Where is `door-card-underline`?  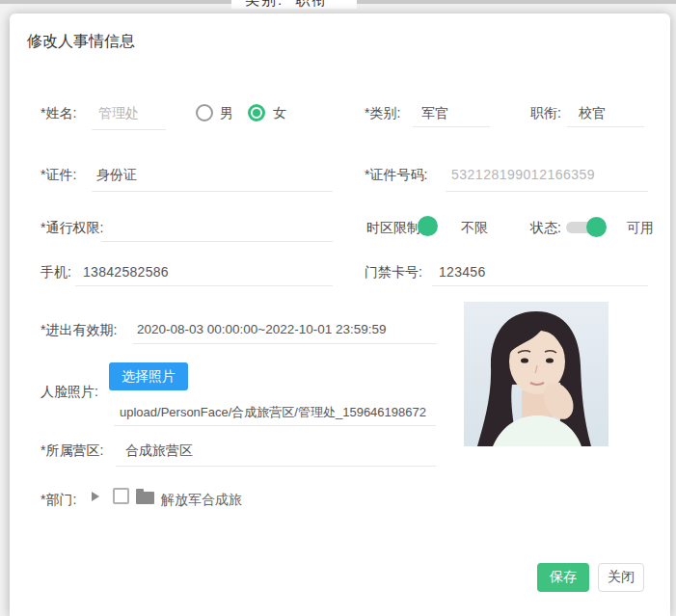 door-card-underline is located at coordinates (540, 285).